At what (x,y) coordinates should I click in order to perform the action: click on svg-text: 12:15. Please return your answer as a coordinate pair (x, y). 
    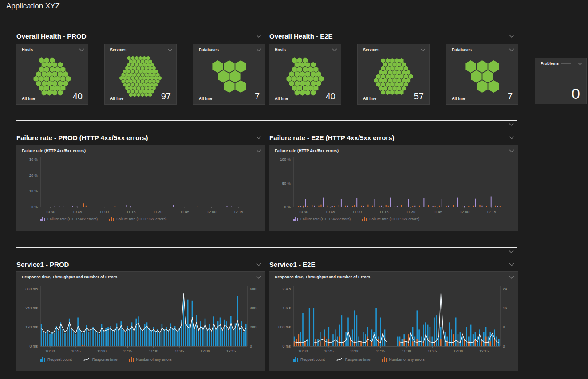
    Looking at the image, I should click on (239, 212).